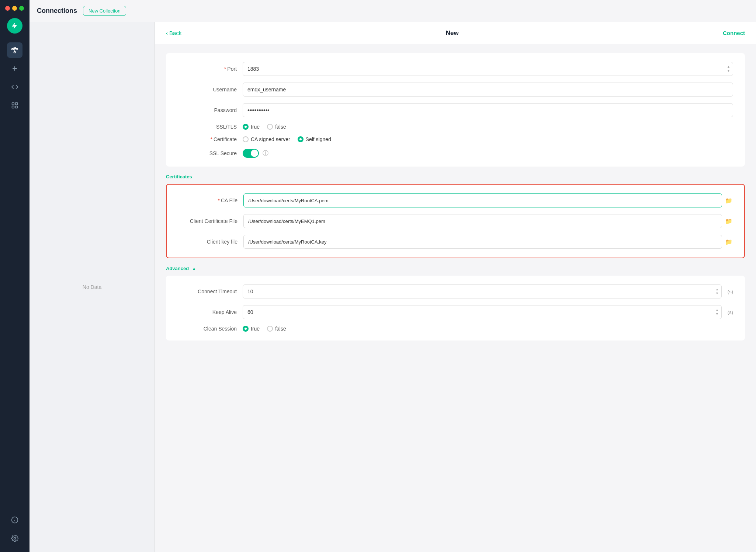  Describe the element at coordinates (15, 50) in the screenshot. I see `connections-icon` at that location.